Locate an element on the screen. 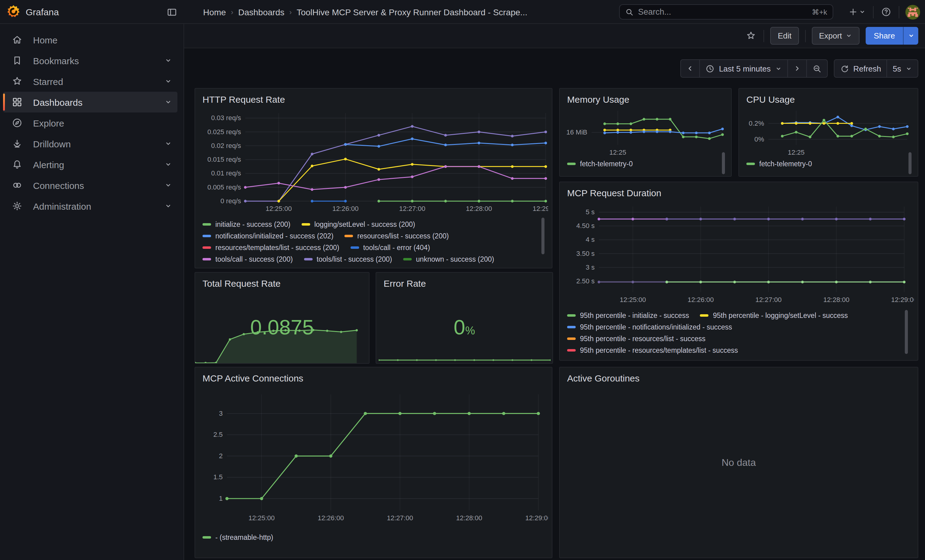  sidebar-item-administration: Administration is located at coordinates (90, 206).